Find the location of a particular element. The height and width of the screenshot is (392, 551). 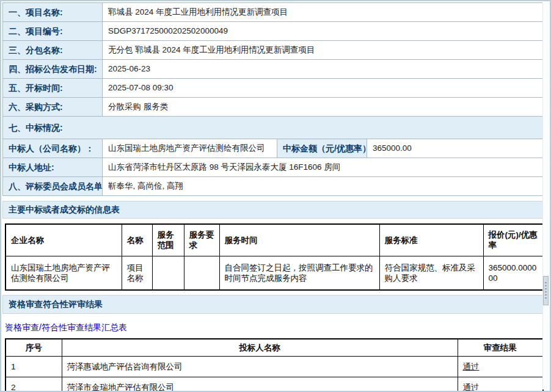

table-row: 1 菏泽惠诚地产评估咨询有限公司 通过 is located at coordinates (274, 367).